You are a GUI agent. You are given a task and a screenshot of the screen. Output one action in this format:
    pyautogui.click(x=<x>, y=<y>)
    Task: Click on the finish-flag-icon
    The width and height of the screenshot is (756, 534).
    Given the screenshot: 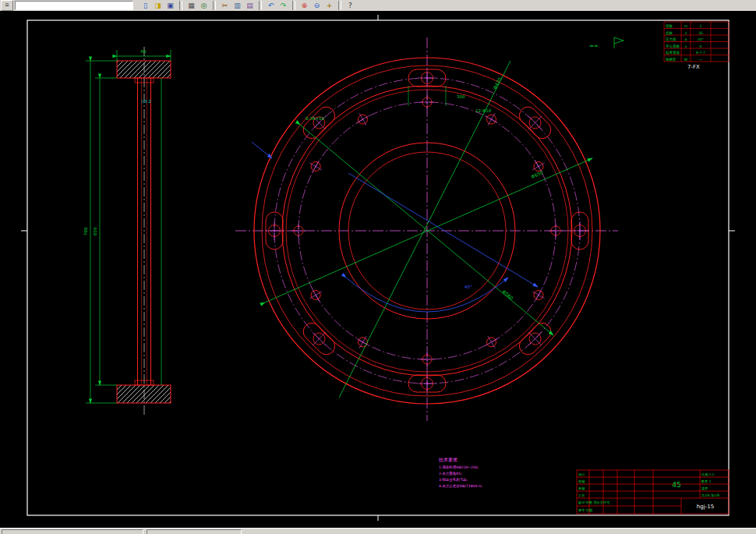 What is the action you would take?
    pyautogui.click(x=619, y=43)
    